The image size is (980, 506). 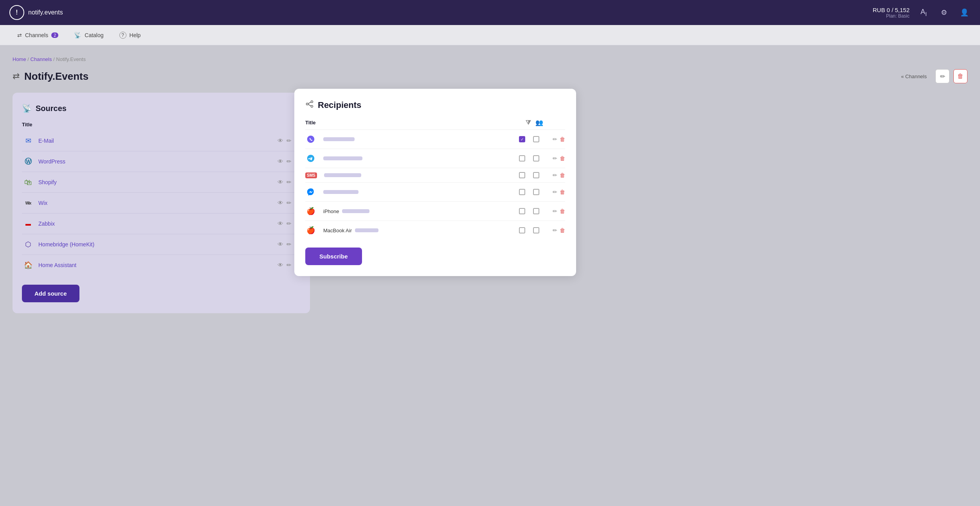 I want to click on view-wordpress-button: 👁, so click(x=280, y=161).